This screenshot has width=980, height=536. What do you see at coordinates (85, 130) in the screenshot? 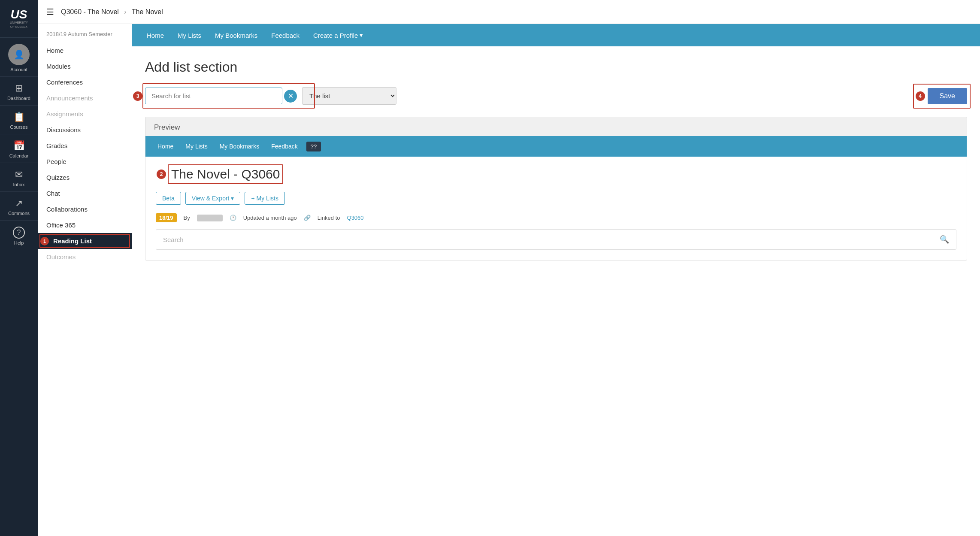
I see `nav-item-discussions: Discussions` at bounding box center [85, 130].